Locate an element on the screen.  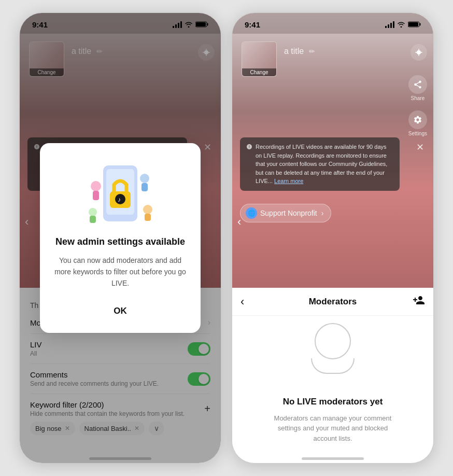
right-wifi-icon is located at coordinates (401, 24).